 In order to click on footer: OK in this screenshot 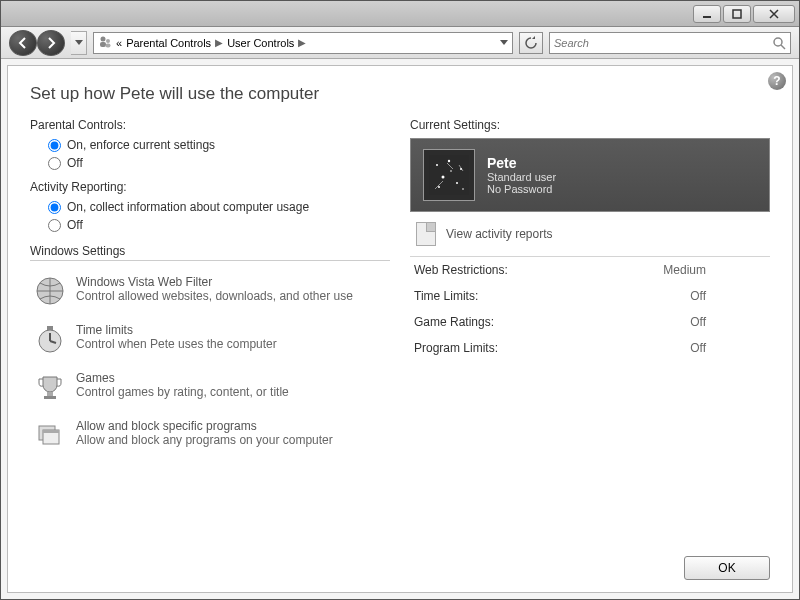, I will do `click(400, 563)`.